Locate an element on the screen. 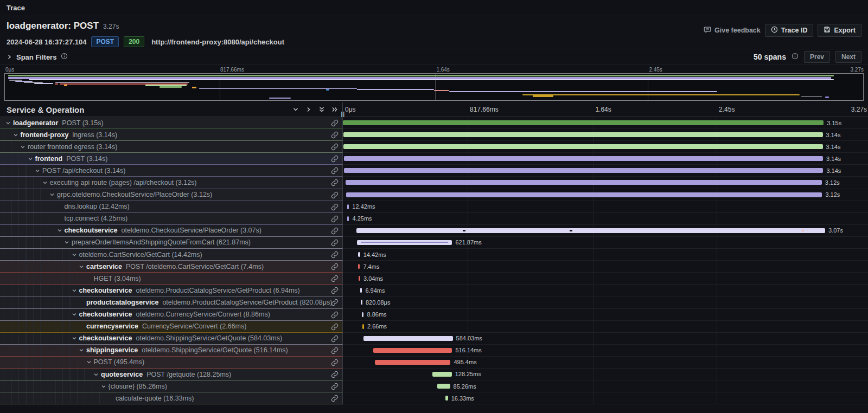 The width and height of the screenshot is (868, 413). span-label-cell: router frontend egress (3.14s) is located at coordinates (171, 147).